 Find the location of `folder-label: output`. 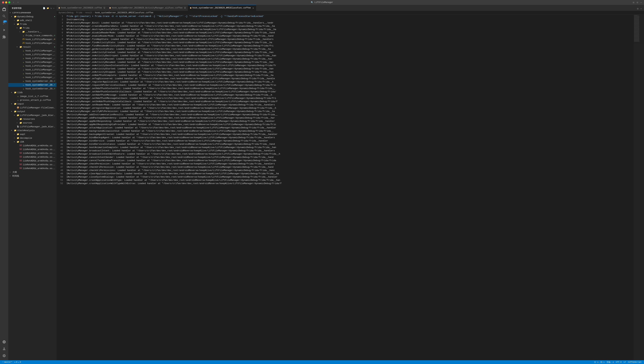

folder-label: output is located at coordinates (36, 112).